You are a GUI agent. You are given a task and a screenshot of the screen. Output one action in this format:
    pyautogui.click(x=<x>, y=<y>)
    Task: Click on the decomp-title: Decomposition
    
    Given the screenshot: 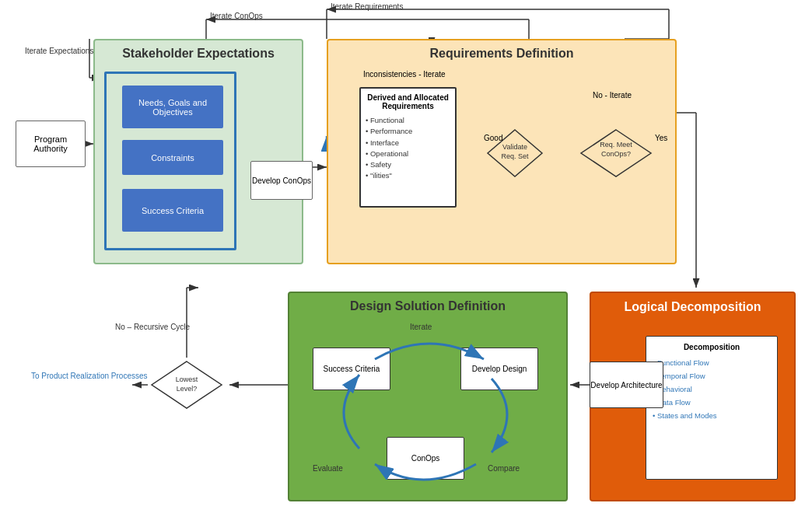 What is the action you would take?
    pyautogui.click(x=712, y=347)
    